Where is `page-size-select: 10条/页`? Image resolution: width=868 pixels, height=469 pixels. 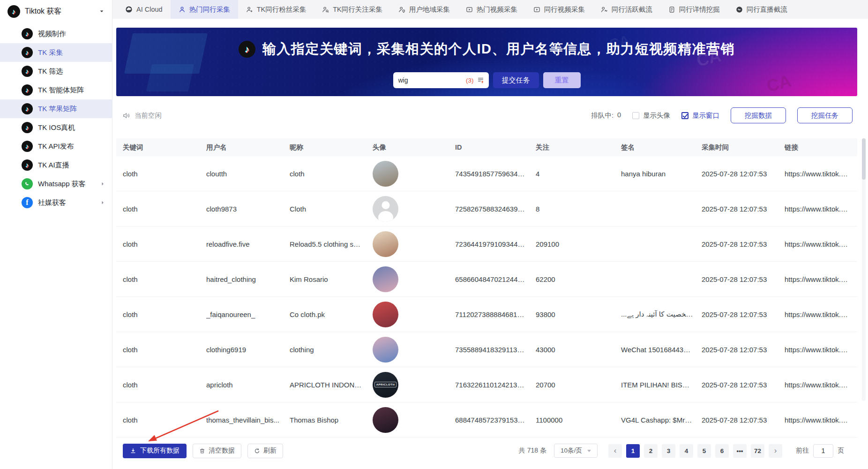 page-size-select: 10条/页 is located at coordinates (576, 451).